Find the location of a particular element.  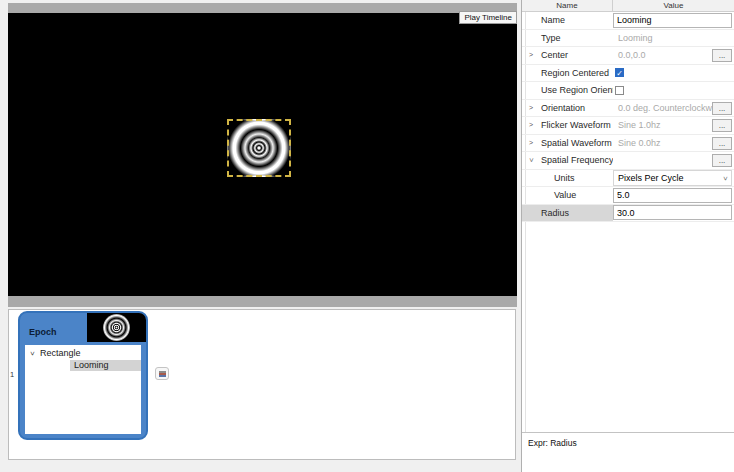

spatial-waveform-value: Sine 0.0hz is located at coordinates (637, 143).